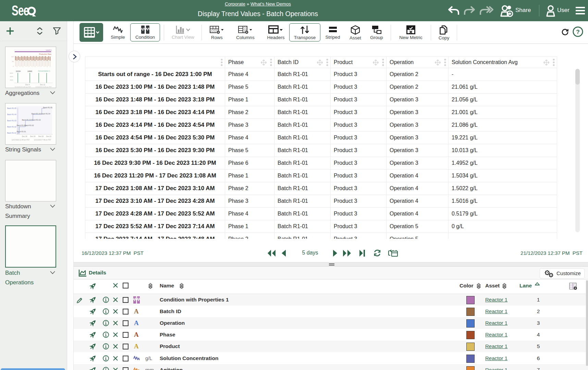  I want to click on svg-text: Dec 4, so click(27, 85).